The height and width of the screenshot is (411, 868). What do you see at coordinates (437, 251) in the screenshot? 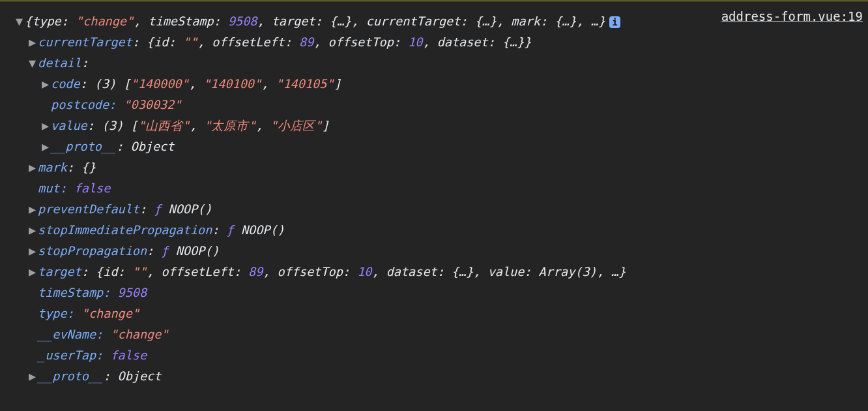
I see `prop-stopPropagation: ▶stopPropagation: ƒ NOOP()` at bounding box center [437, 251].